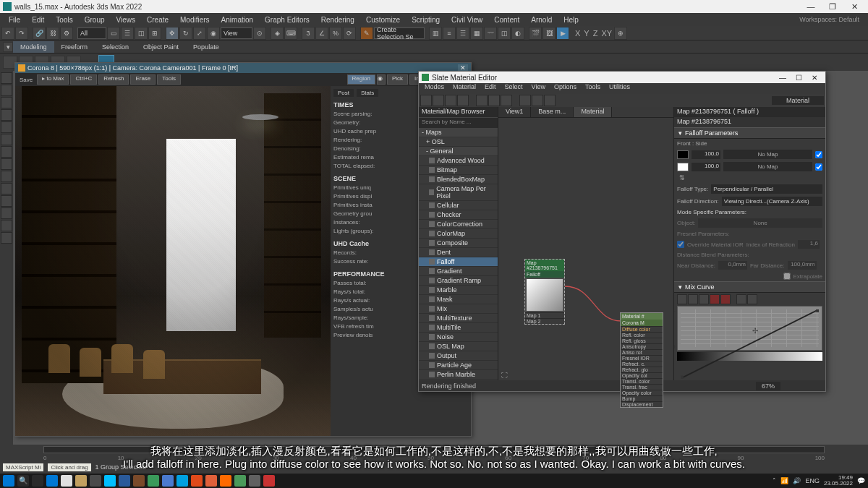  Describe the element at coordinates (518, 33) in the screenshot. I see `material-editor-button: ◐` at that location.